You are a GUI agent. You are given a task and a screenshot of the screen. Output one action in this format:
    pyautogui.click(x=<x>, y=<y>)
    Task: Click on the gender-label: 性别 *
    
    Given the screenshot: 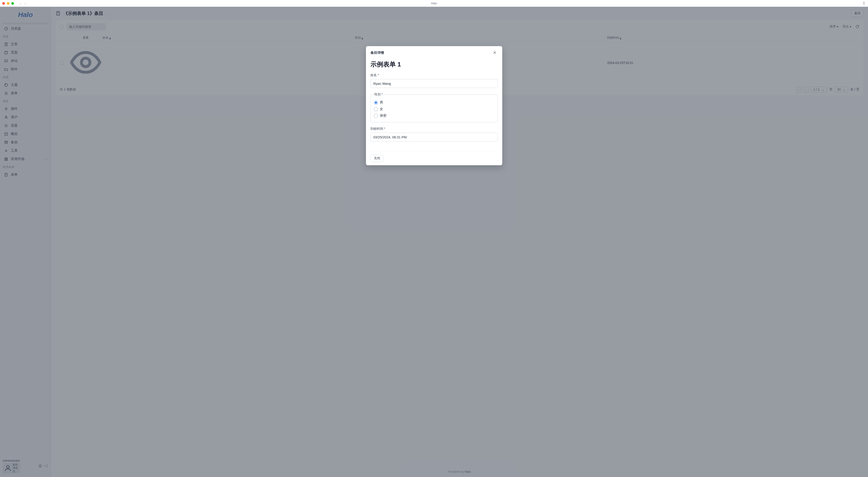 What is the action you would take?
    pyautogui.click(x=379, y=94)
    